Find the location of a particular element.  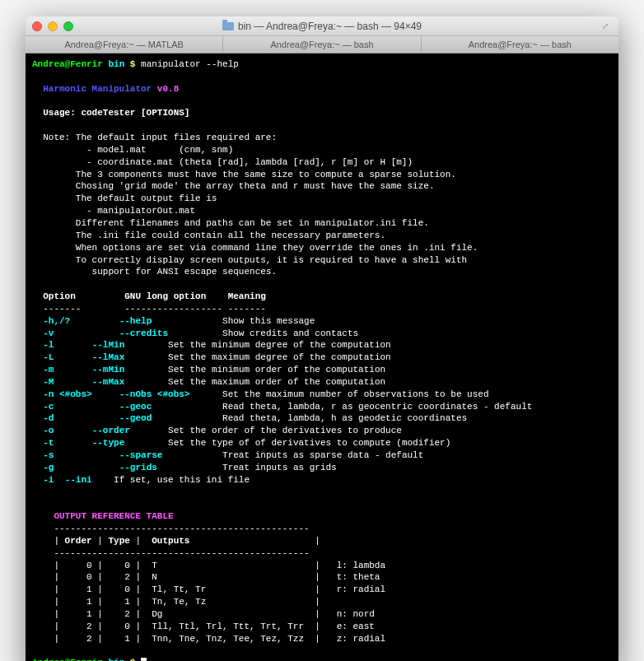

prompt-dir: bin is located at coordinates (116, 64).